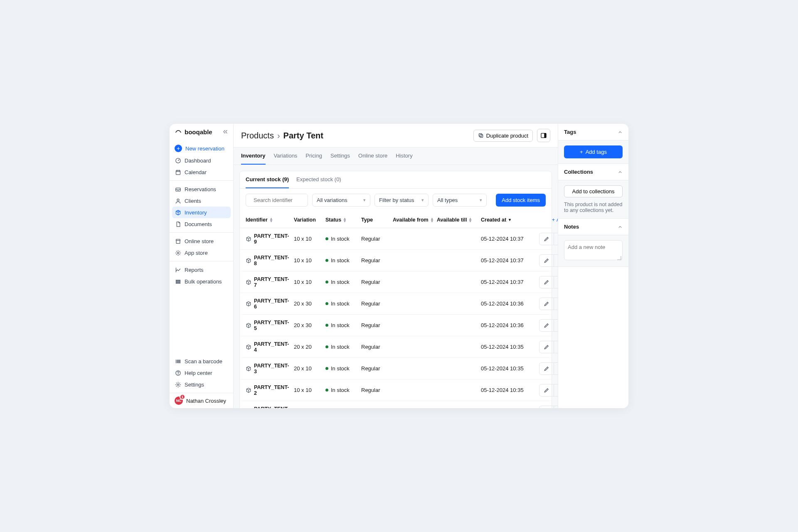  What do you see at coordinates (268, 282) in the screenshot?
I see `cell-identifier: PARTY_TENT-7` at bounding box center [268, 282].